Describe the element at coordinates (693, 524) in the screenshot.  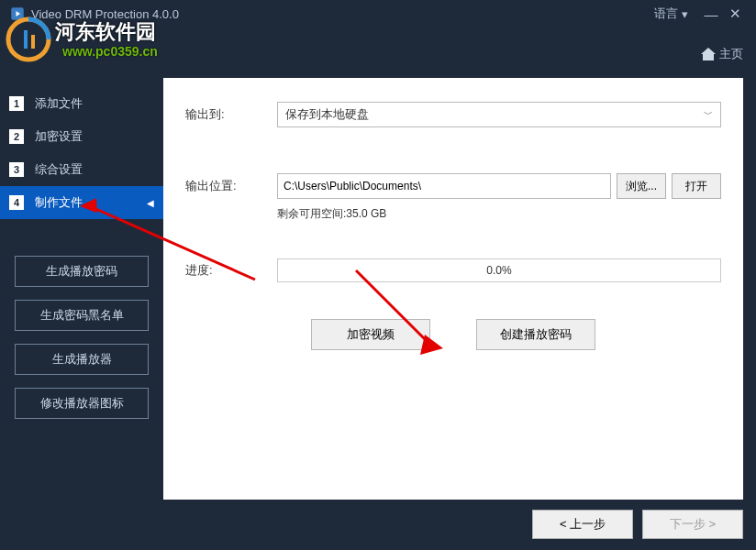
I see `next-step-button: 下一步 >` at that location.